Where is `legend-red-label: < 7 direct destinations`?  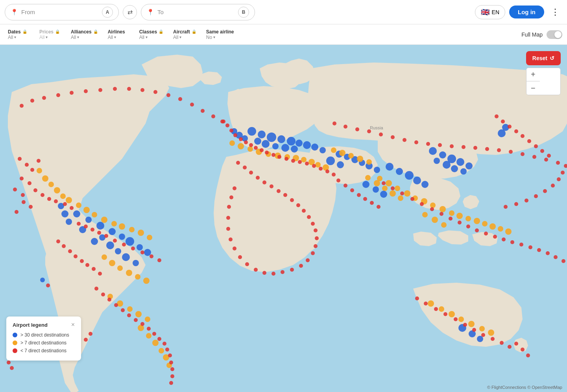
legend-red-label: < 7 direct destinations is located at coordinates (43, 351).